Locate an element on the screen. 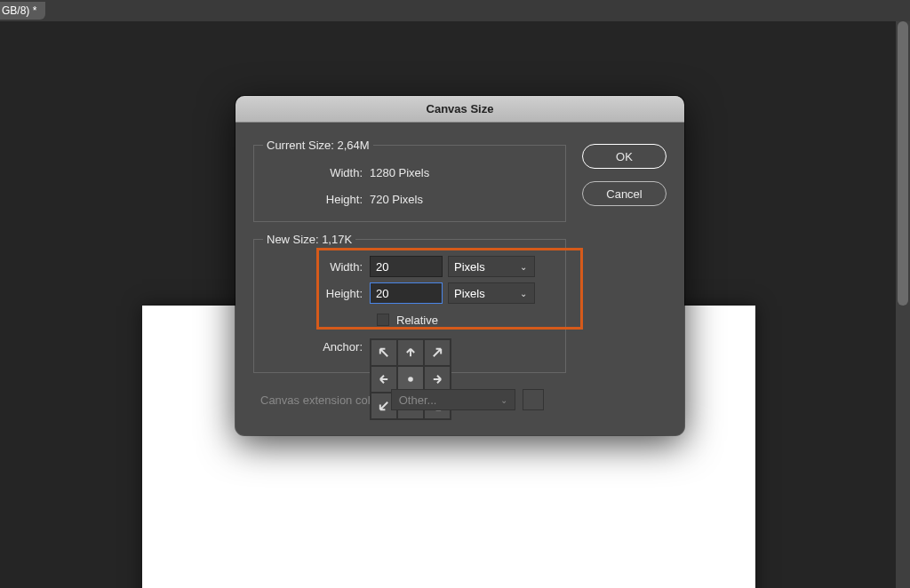 This screenshot has width=910, height=588. extension-color-value: Other... is located at coordinates (418, 400).